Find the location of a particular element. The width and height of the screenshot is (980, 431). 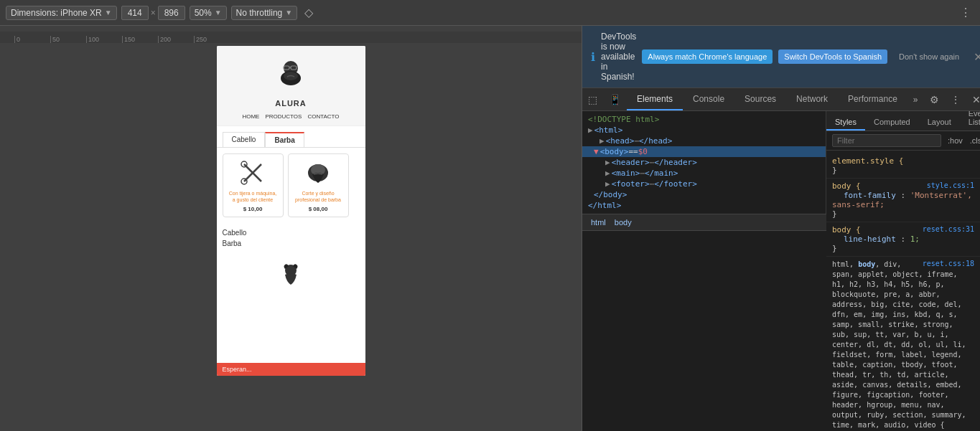

head-ellipsis: ⋯ is located at coordinates (636, 141).